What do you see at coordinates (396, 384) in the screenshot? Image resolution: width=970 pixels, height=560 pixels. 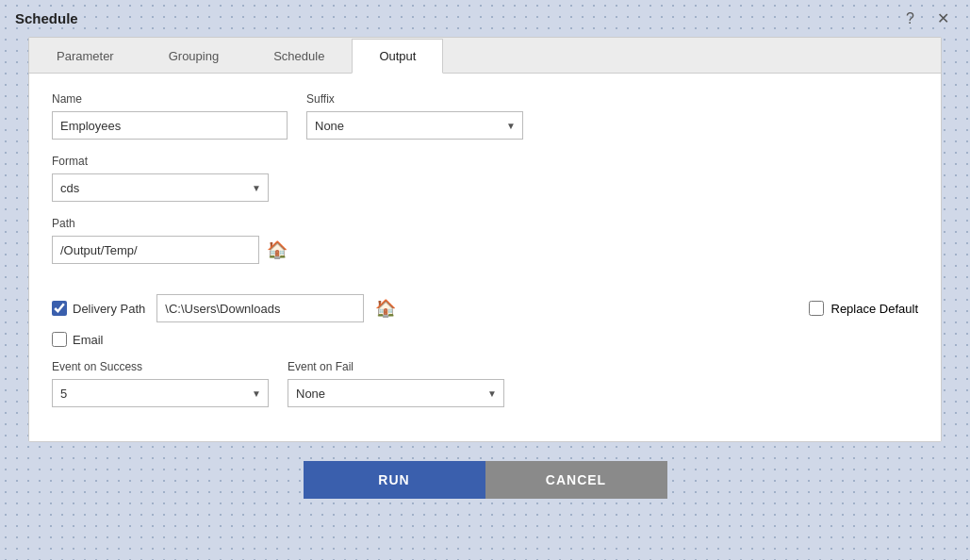 I see `event-fail-group: Event on Fail None 1 2 3 4 5 ▼` at bounding box center [396, 384].